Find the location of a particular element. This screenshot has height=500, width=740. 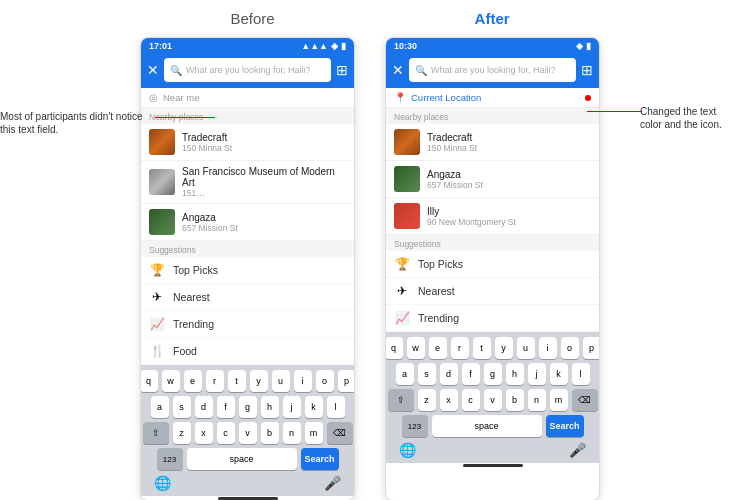

after-close-button: ✕ is located at coordinates (398, 70).